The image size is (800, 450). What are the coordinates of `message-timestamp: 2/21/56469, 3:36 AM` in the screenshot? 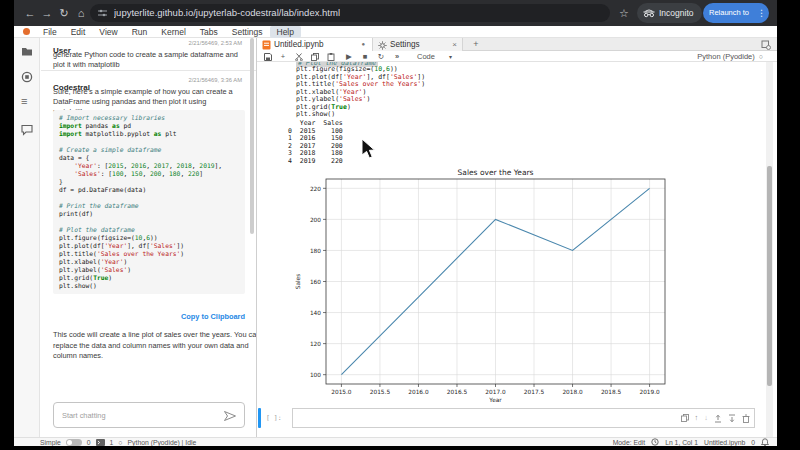 It's located at (215, 80).